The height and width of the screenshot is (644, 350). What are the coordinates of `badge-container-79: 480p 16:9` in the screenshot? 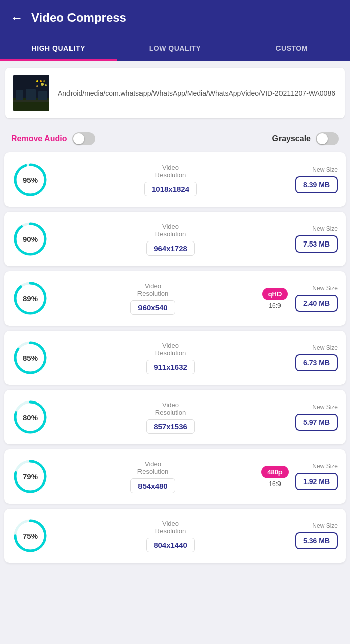 It's located at (275, 477).